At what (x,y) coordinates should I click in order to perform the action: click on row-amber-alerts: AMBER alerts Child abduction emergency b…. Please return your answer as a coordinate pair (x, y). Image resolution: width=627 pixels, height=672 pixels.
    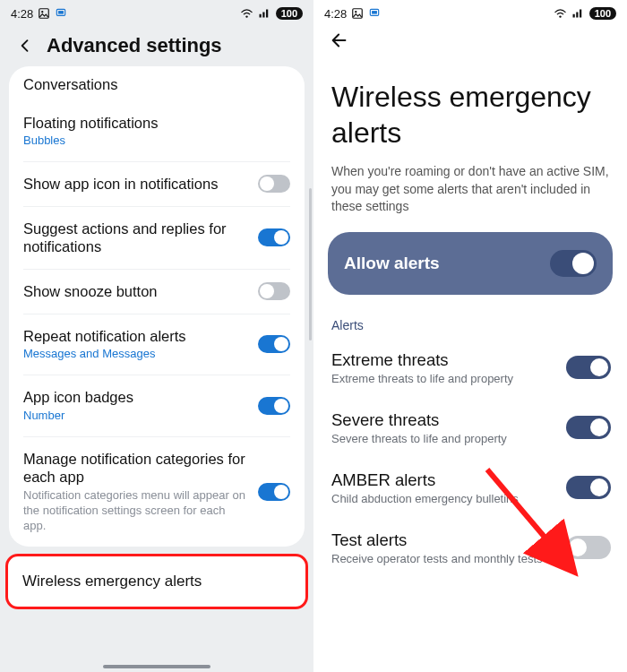
    Looking at the image, I should click on (470, 487).